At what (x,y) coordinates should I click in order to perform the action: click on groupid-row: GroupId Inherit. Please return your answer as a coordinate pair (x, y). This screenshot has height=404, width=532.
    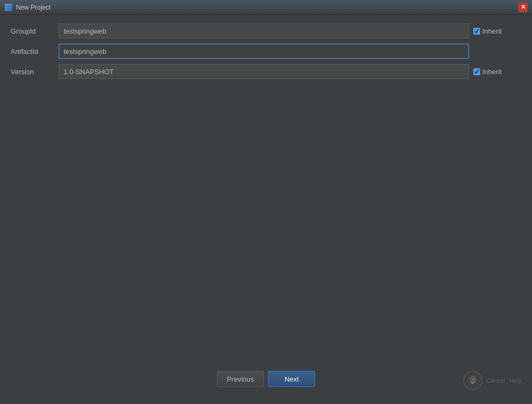
    Looking at the image, I should click on (266, 31).